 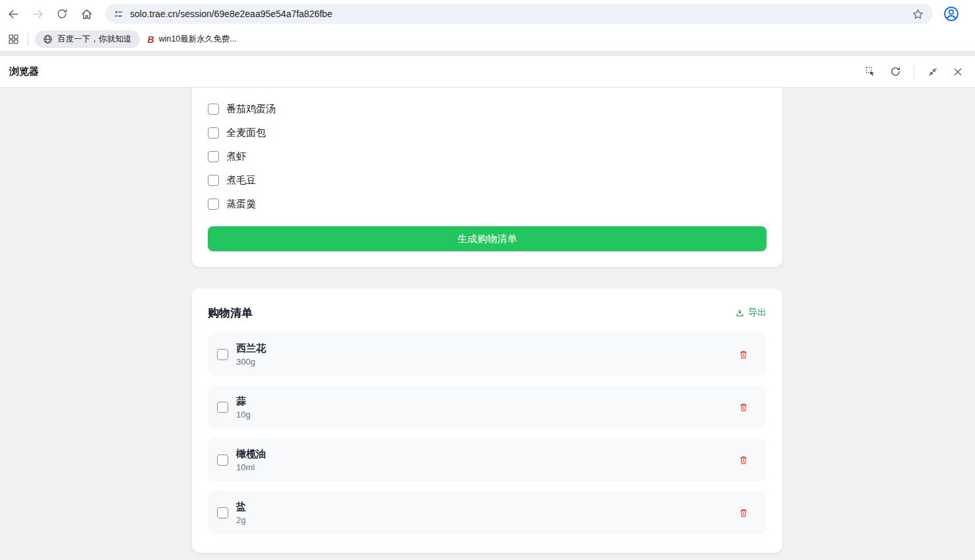 What do you see at coordinates (487, 204) in the screenshot?
I see `recipe-row: 蒸蛋羹` at bounding box center [487, 204].